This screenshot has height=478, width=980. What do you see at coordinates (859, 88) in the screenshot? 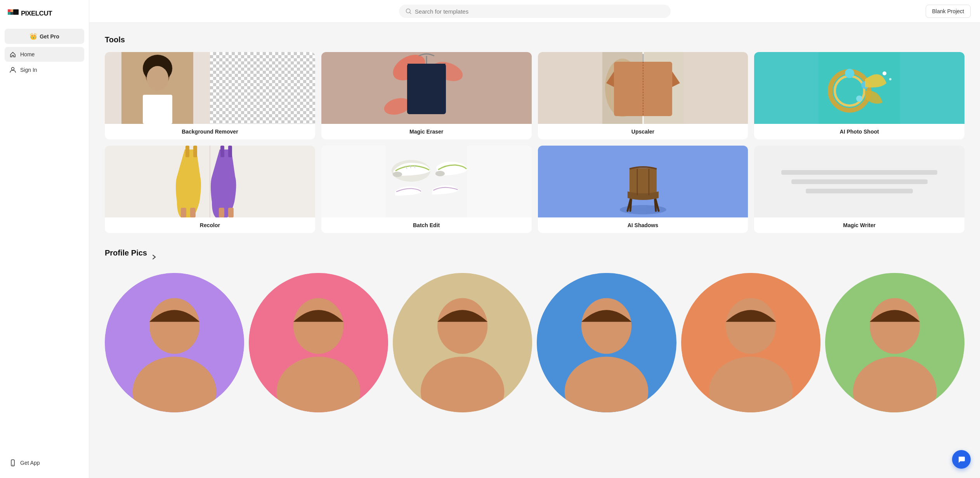
I see `ai-photo-image` at bounding box center [859, 88].